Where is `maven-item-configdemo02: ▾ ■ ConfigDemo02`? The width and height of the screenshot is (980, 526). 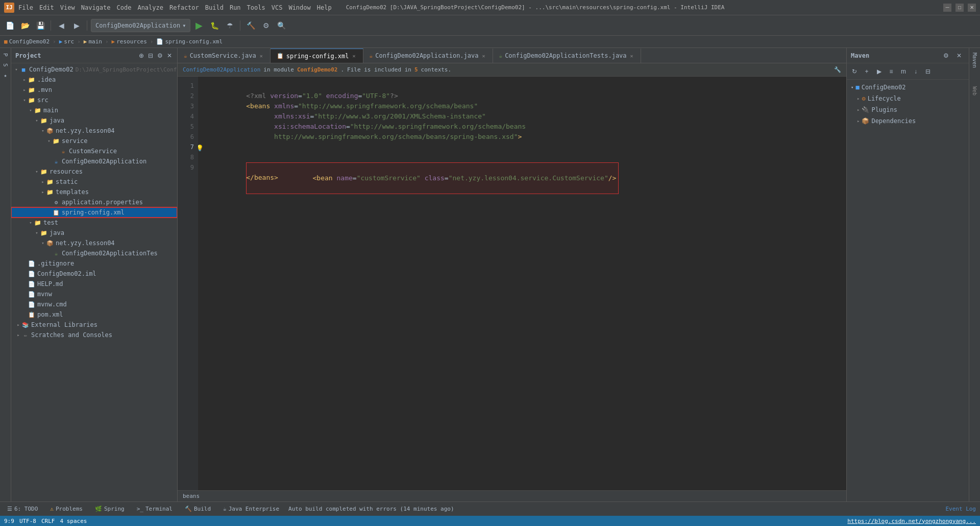
maven-item-configdemo02: ▾ ■ ConfigDemo02 is located at coordinates (908, 87).